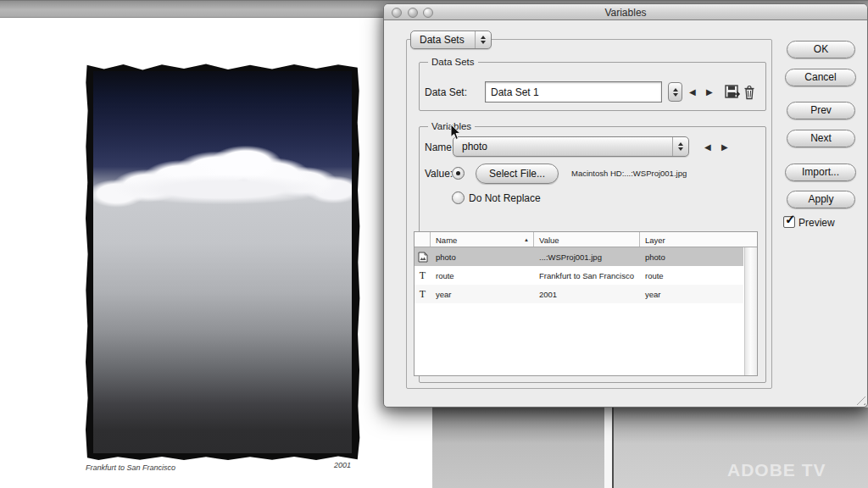  I want to click on panel-selector-label: Data Sets, so click(442, 40).